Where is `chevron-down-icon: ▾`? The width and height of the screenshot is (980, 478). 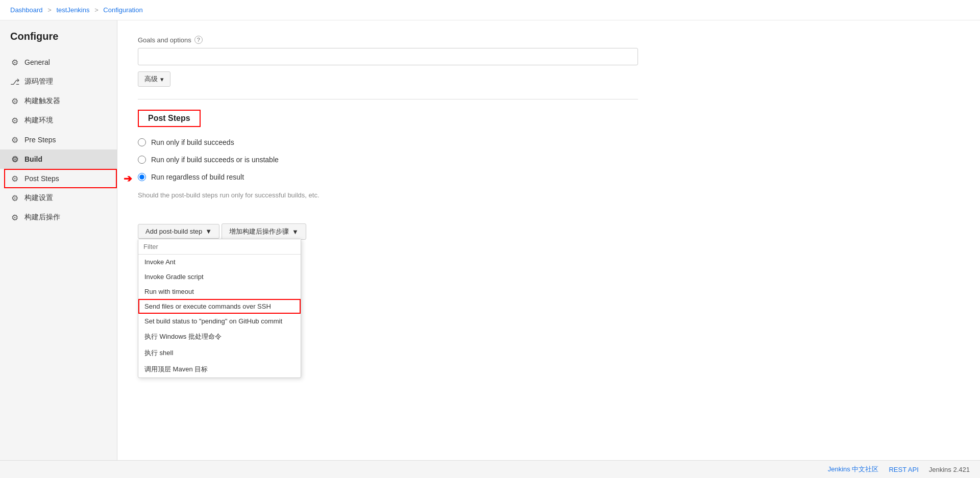 chevron-down-icon: ▾ is located at coordinates (162, 80).